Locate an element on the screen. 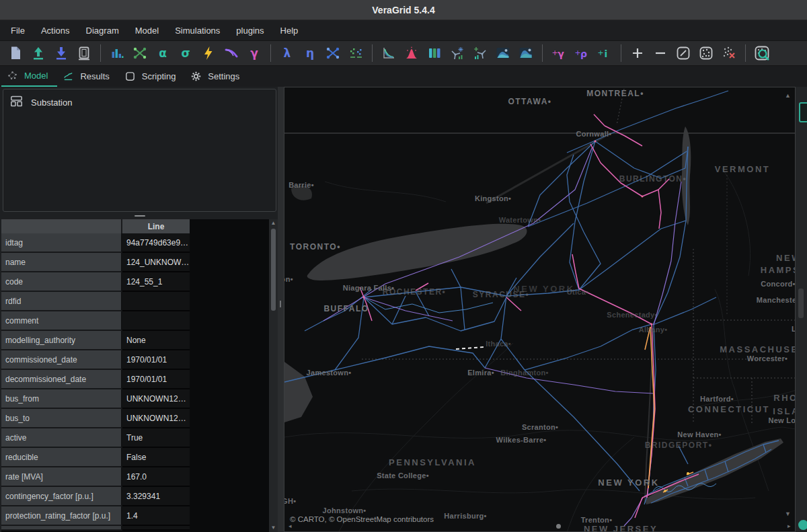  property-value: 124_55_1 is located at coordinates (156, 282).